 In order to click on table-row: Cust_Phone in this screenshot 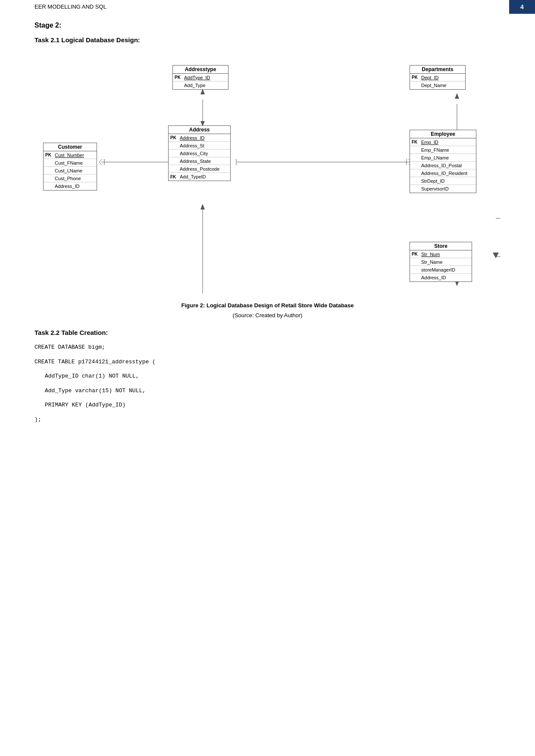, I will do `click(70, 178)`.